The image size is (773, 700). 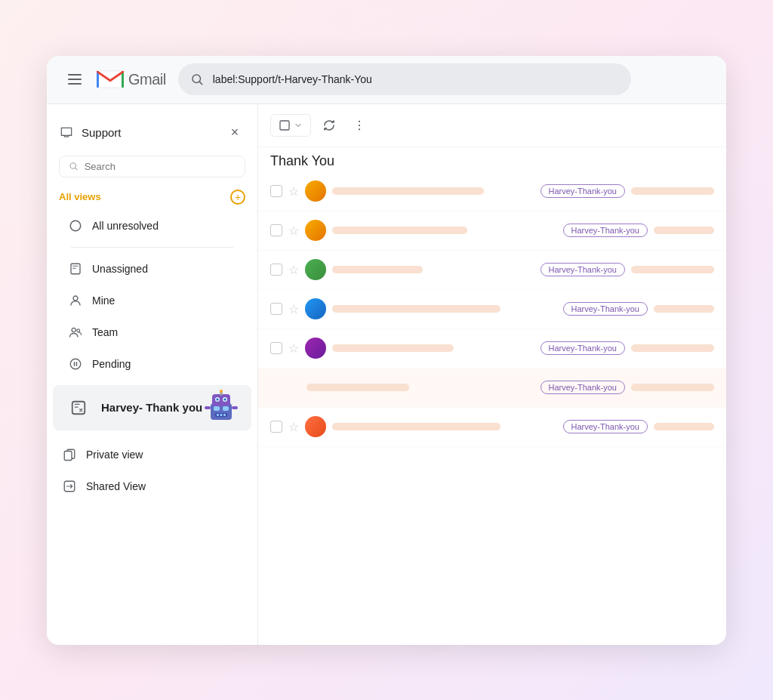 I want to click on sidebar-item-team-label: Team, so click(x=105, y=332).